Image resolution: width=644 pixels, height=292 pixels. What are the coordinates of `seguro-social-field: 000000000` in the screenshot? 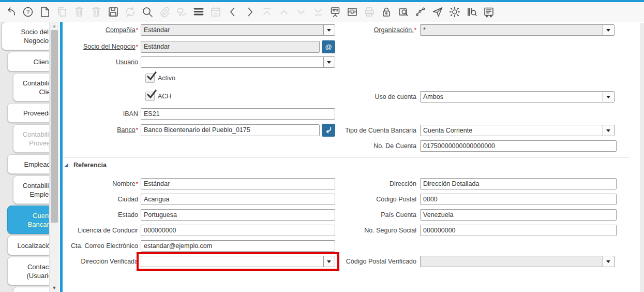 It's located at (518, 230).